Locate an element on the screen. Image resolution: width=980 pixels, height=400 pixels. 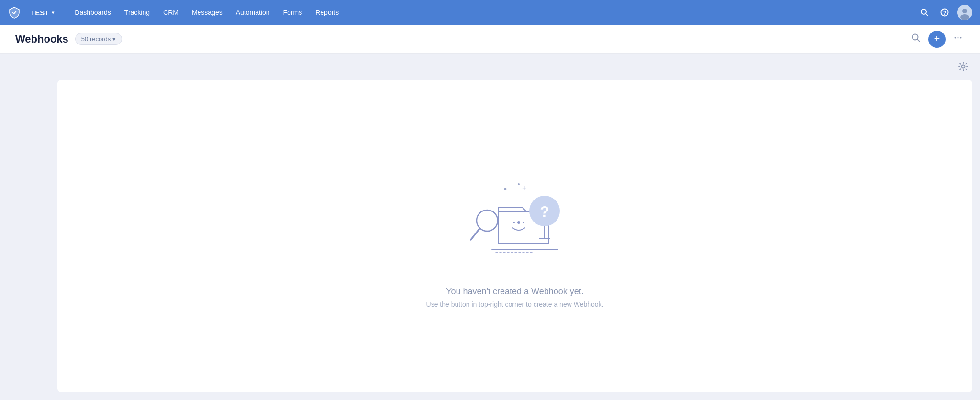
avatar-image is located at coordinates (965, 12).